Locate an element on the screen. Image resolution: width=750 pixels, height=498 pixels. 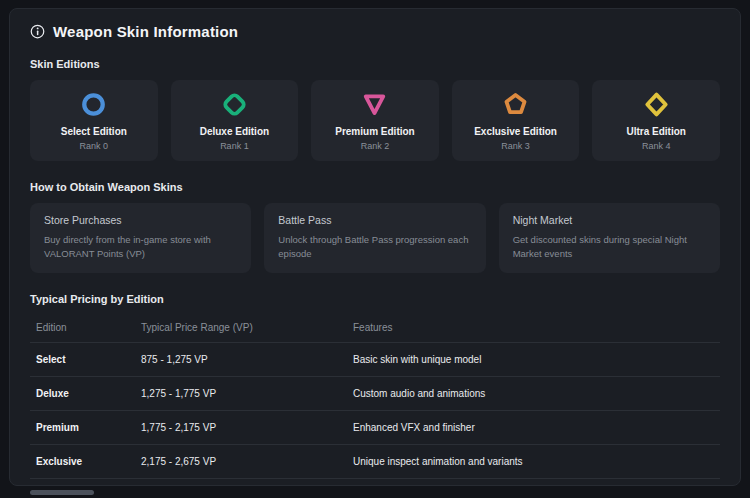
cell-features: Enhanced VFX and finisher is located at coordinates (534, 427).